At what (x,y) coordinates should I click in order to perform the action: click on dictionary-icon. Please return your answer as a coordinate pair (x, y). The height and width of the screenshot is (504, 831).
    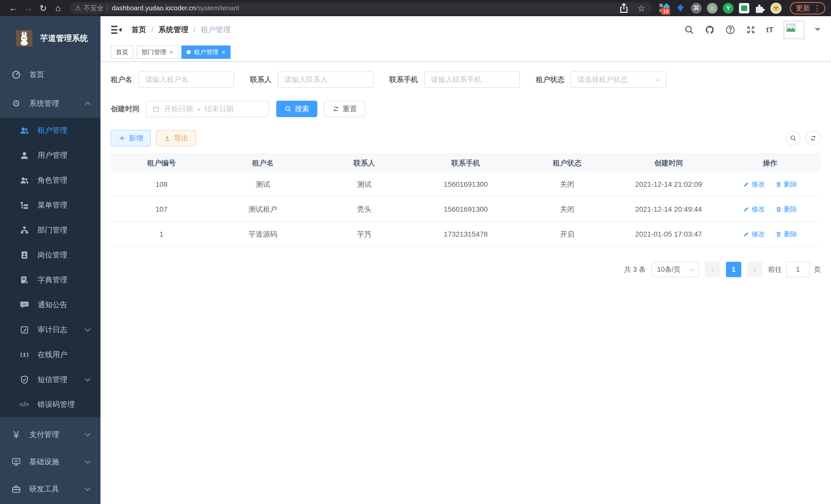
    Looking at the image, I should click on (24, 280).